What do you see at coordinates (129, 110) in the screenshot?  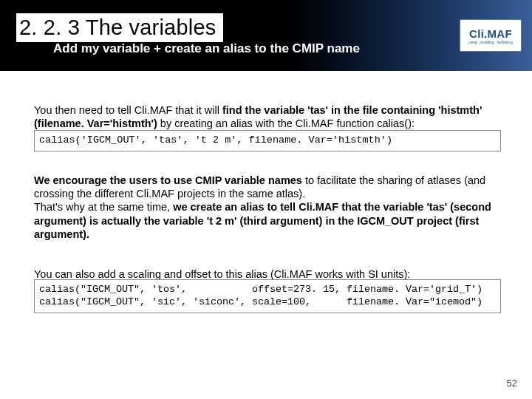 I see `text-run: You then need to tell Cli.MAF that it wi…` at bounding box center [129, 110].